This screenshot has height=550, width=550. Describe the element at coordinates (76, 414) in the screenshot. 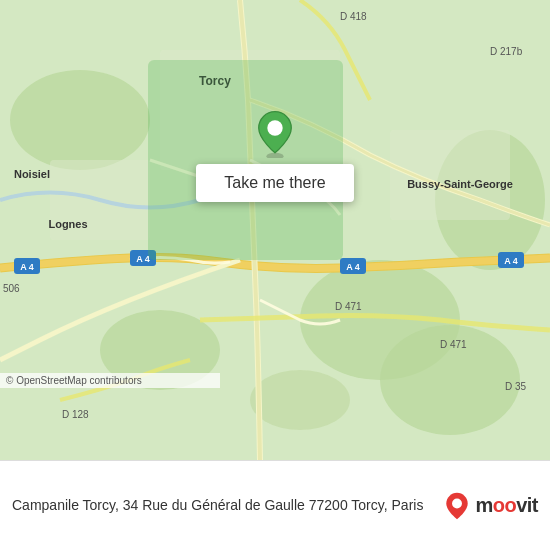

I see `svg-text: D 128` at that location.